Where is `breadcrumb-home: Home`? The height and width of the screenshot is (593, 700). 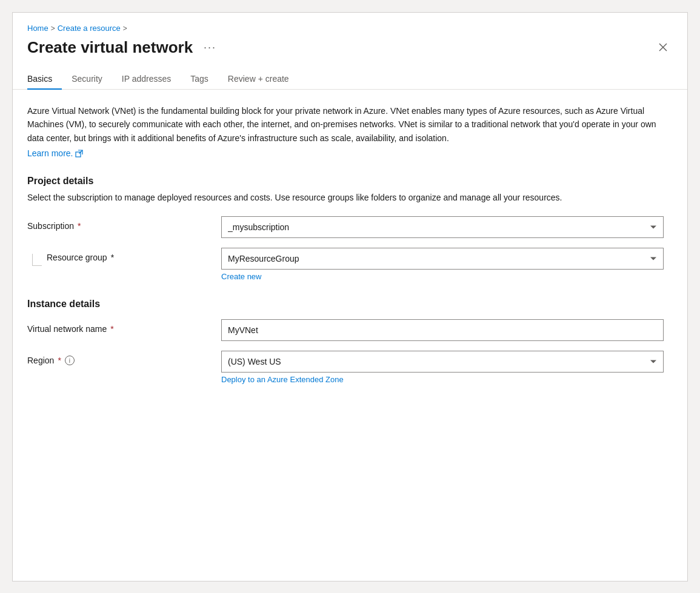
breadcrumb-home: Home is located at coordinates (38, 28).